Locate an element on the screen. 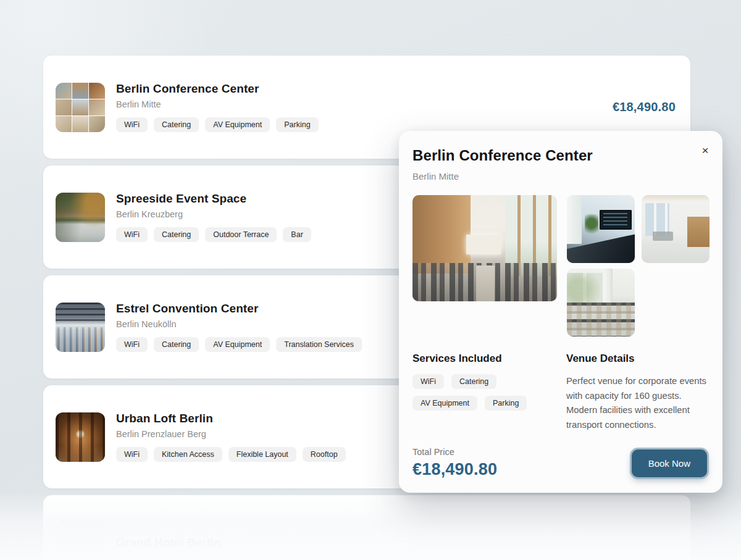 The height and width of the screenshot is (560, 741). venue-tags: WiFi Catering AV Equipment Parking is located at coordinates (217, 125).